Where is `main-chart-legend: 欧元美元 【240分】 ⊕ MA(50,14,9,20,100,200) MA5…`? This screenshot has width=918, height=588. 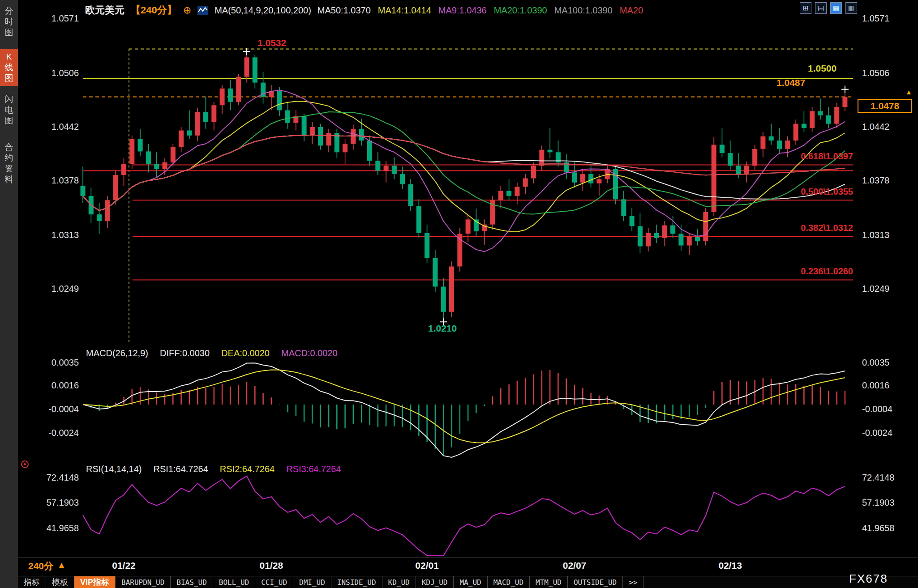 main-chart-legend: 欧元美元 【240分】 ⊕ MA(50,14,9,20,100,200) MA5… is located at coordinates (364, 10).